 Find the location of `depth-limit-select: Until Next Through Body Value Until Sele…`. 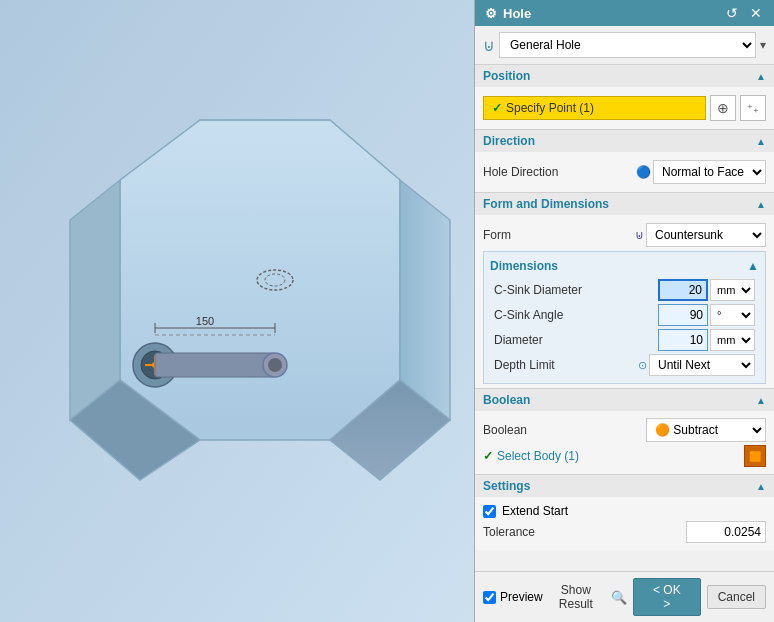

depth-limit-select: Until Next Through Body Value Until Sele… is located at coordinates (702, 365).